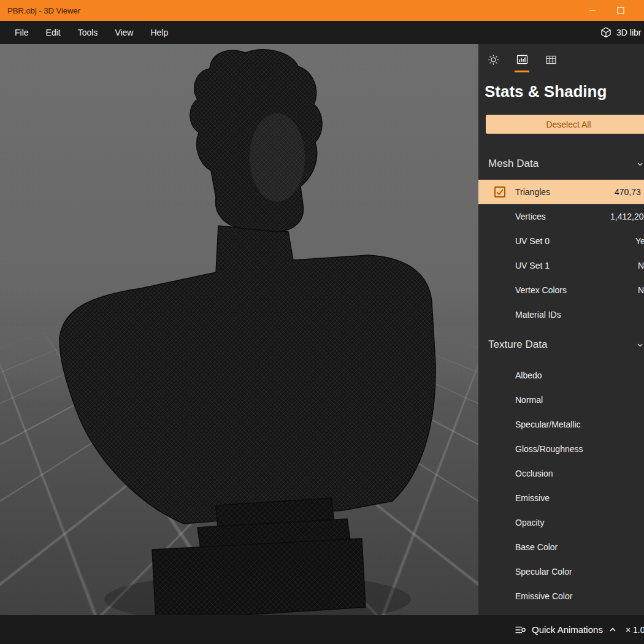 This screenshot has width=644, height=644. I want to click on row-label: Vertices, so click(531, 217).